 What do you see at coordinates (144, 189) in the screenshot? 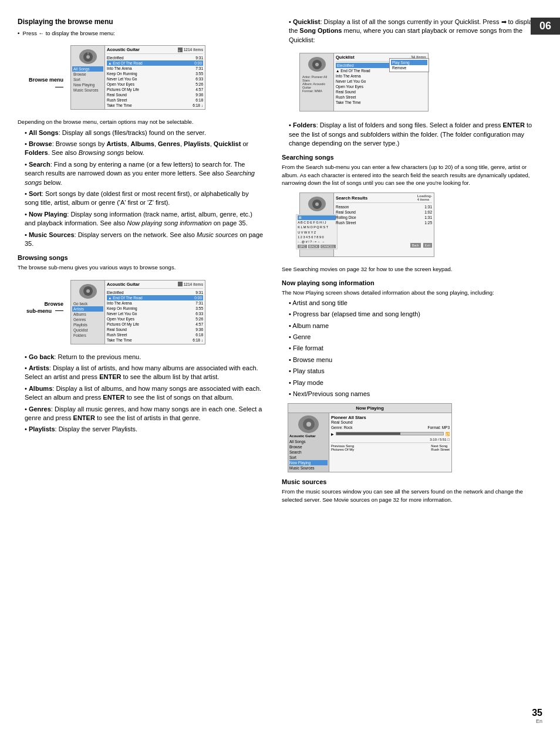
I see `browse-bullets: • All Songs: Display all songs (files/tr…` at bounding box center [144, 189].